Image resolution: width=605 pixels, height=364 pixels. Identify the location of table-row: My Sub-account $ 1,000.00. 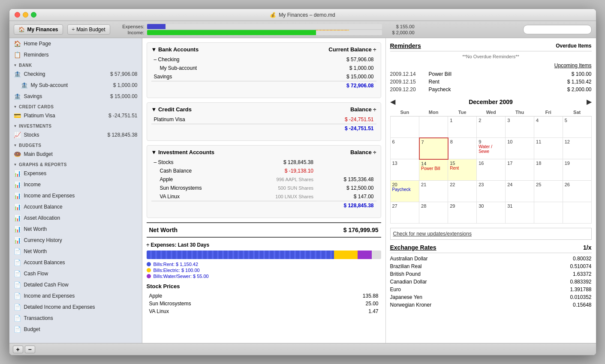
(264, 68).